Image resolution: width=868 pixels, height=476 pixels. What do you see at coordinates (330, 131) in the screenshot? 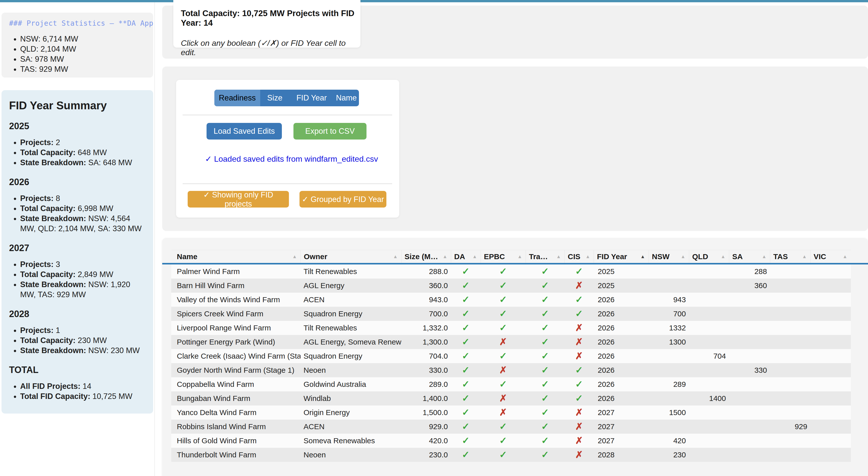
I see `export-to-csv-button: Export to CSV` at bounding box center [330, 131].